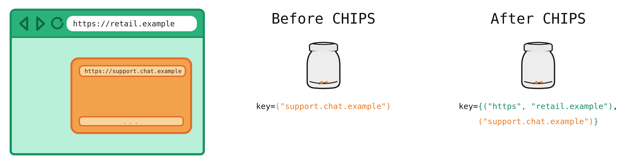 The width and height of the screenshot is (644, 164). What do you see at coordinates (536, 122) in the screenshot?
I see `tuple2: ("support.chat.example")` at bounding box center [536, 122].